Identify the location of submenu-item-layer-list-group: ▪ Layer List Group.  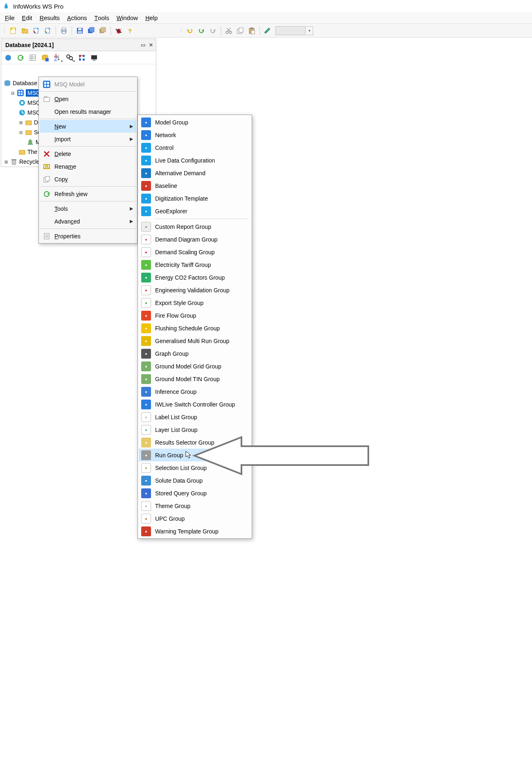
(195, 430).